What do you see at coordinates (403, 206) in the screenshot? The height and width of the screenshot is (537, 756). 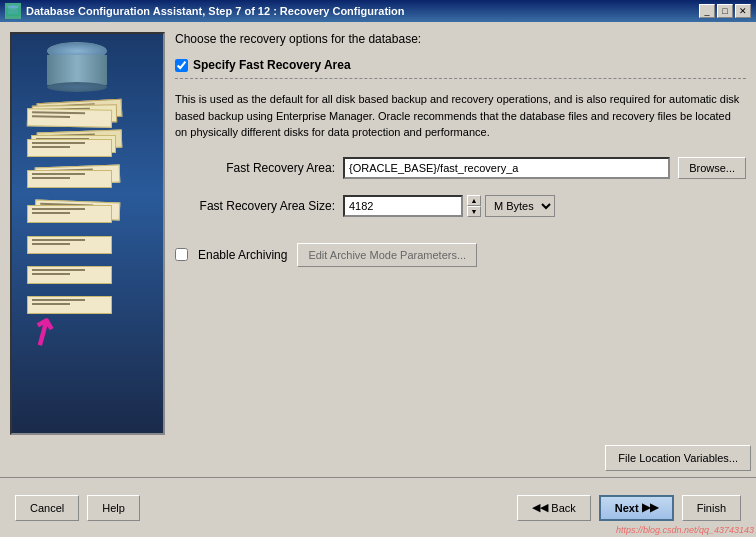 I see `fast-recovery-size-input` at bounding box center [403, 206].